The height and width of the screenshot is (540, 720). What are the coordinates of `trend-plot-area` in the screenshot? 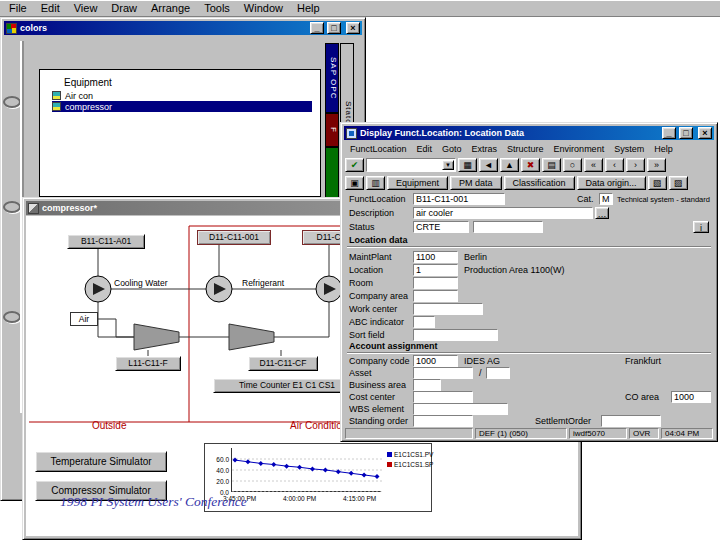 It's located at (306, 470).